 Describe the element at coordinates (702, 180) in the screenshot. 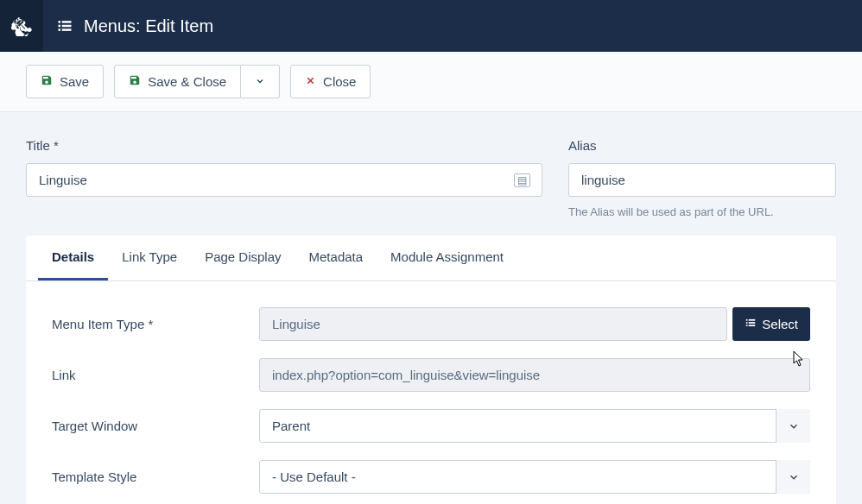

I see `alias-input` at that location.